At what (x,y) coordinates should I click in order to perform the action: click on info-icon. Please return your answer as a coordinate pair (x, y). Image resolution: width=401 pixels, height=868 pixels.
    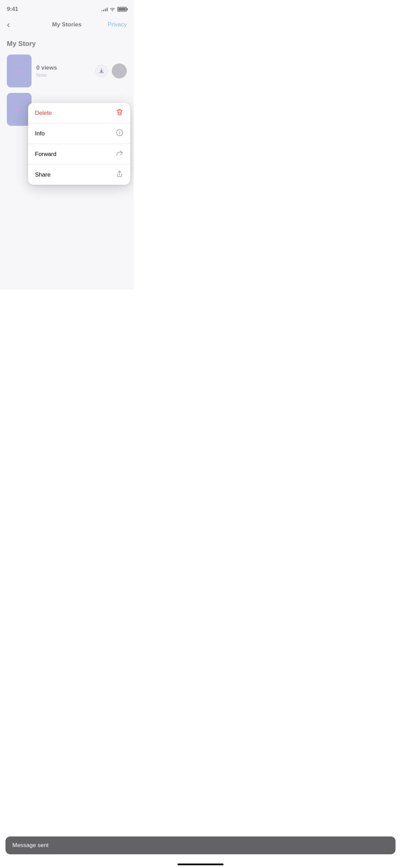
    Looking at the image, I should click on (120, 134).